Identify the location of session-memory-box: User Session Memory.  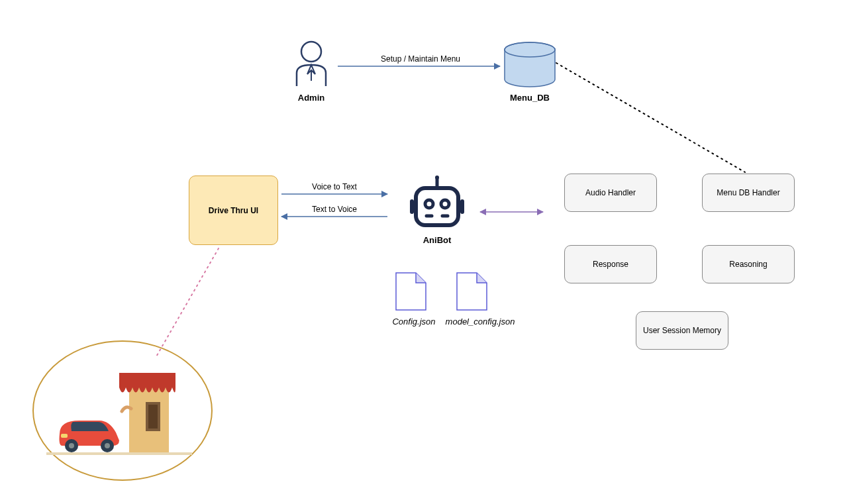
(682, 330).